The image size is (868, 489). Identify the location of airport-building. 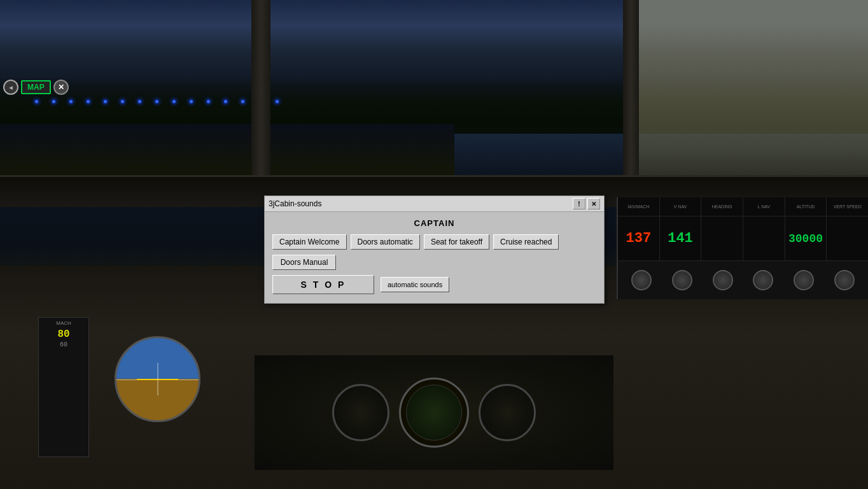
(747, 92).